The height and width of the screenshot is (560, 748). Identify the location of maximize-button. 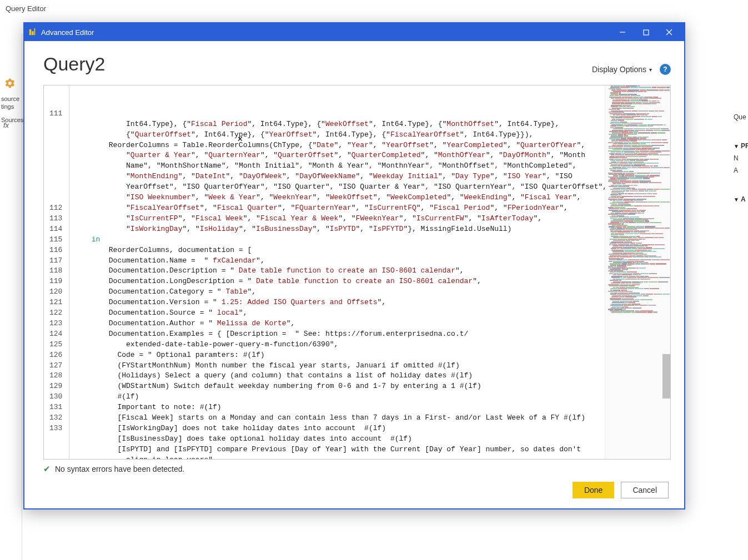
(646, 32).